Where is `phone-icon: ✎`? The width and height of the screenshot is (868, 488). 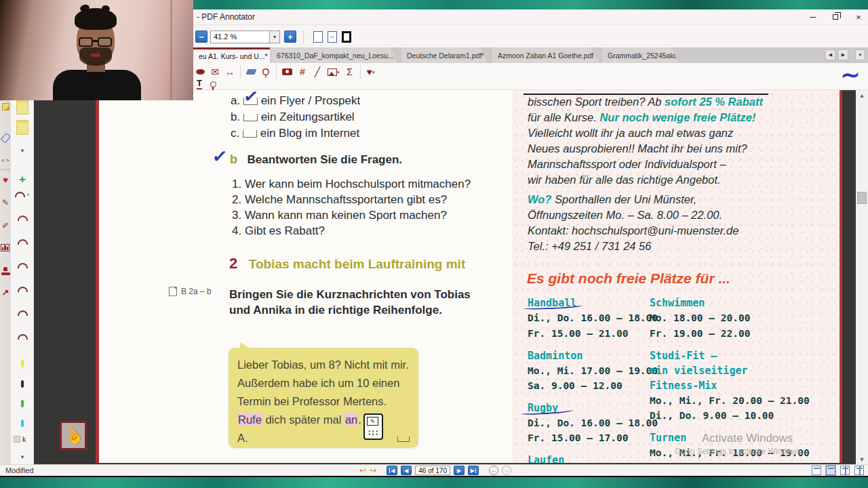 phone-icon: ✎ is located at coordinates (373, 427).